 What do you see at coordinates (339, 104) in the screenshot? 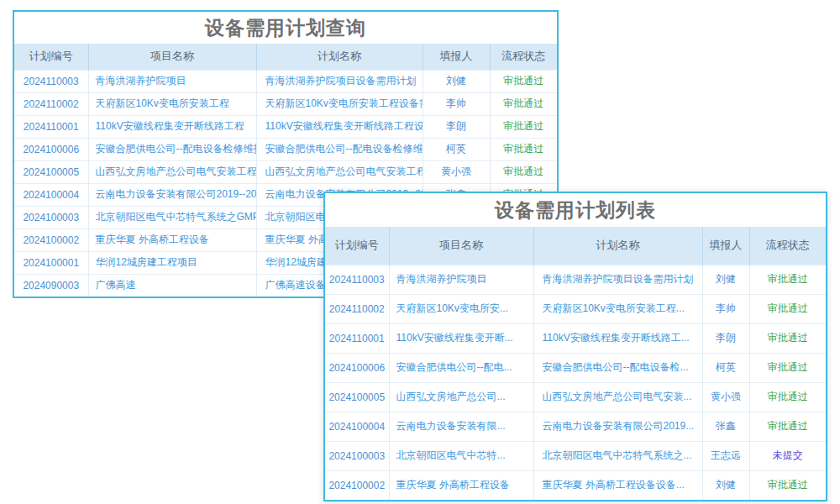
I see `plan-name-cell: 天府新区10Kv变电所安装工程设备需用计划` at bounding box center [339, 104].